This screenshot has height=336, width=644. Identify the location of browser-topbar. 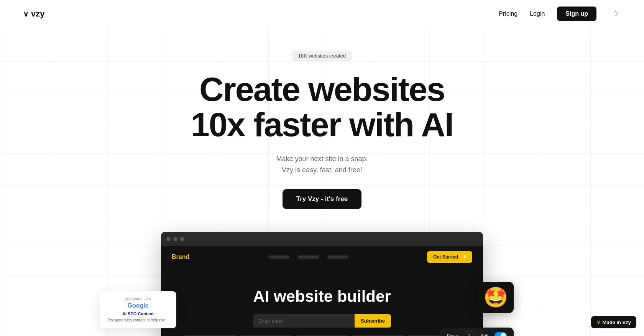
(322, 239).